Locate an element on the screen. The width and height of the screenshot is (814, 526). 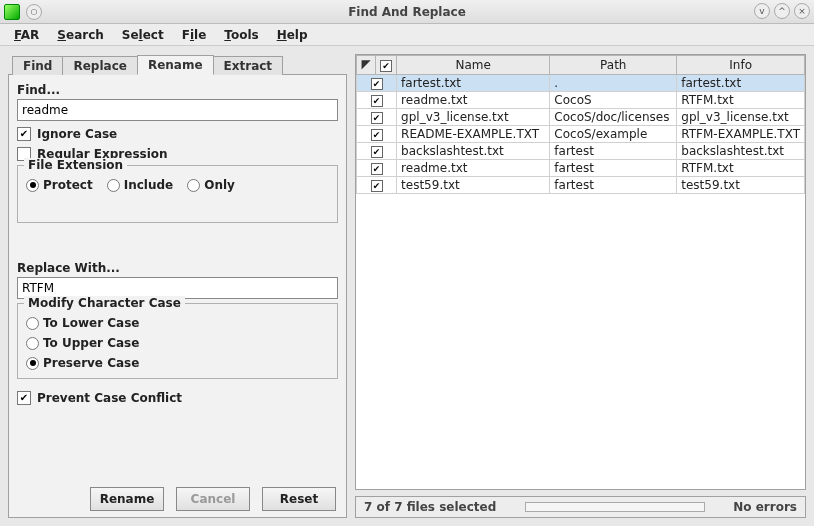
maximize-button: ^ is located at coordinates (782, 11).